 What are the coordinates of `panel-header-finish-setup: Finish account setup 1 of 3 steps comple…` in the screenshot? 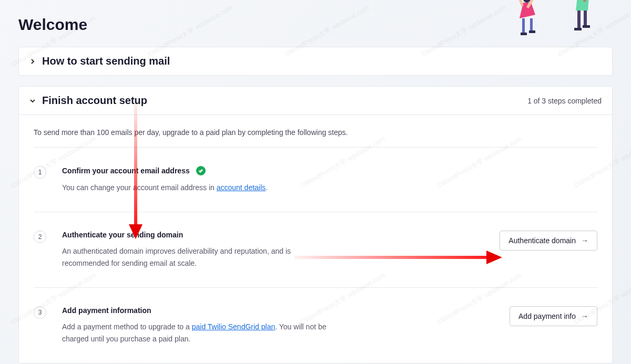 It's located at (316, 101).